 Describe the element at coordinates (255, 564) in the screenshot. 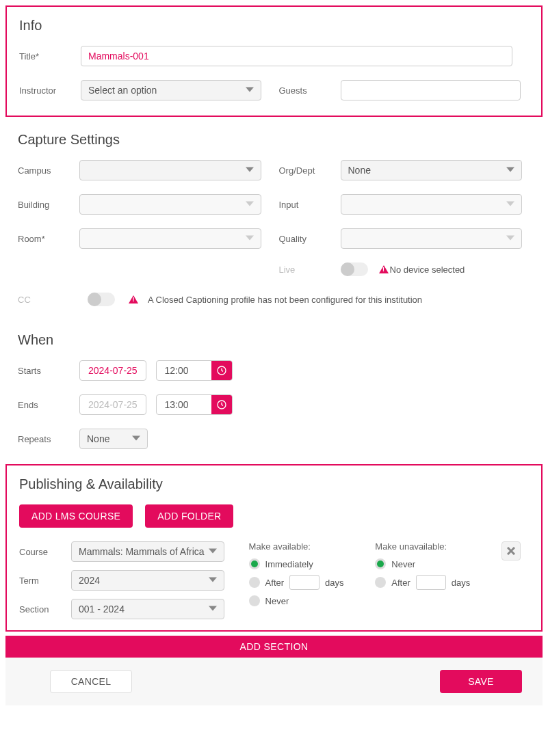

I see `radio-available-immediately` at that location.